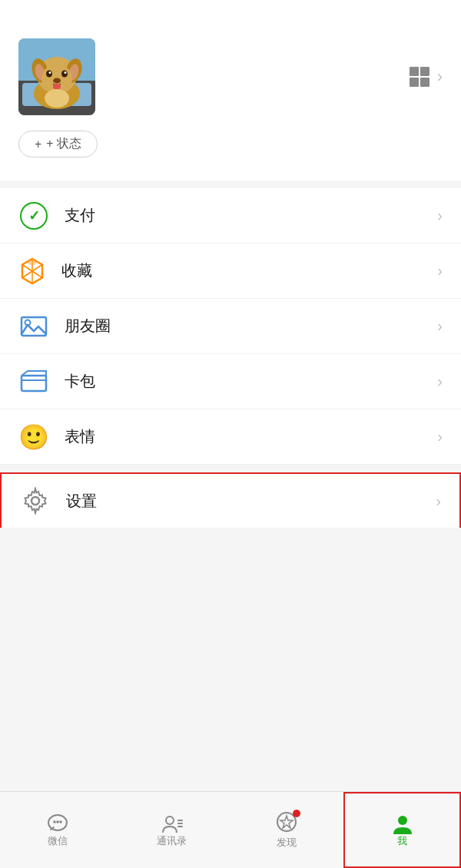 The width and height of the screenshot is (461, 868). I want to click on card-chevron-icon: ›, so click(439, 381).